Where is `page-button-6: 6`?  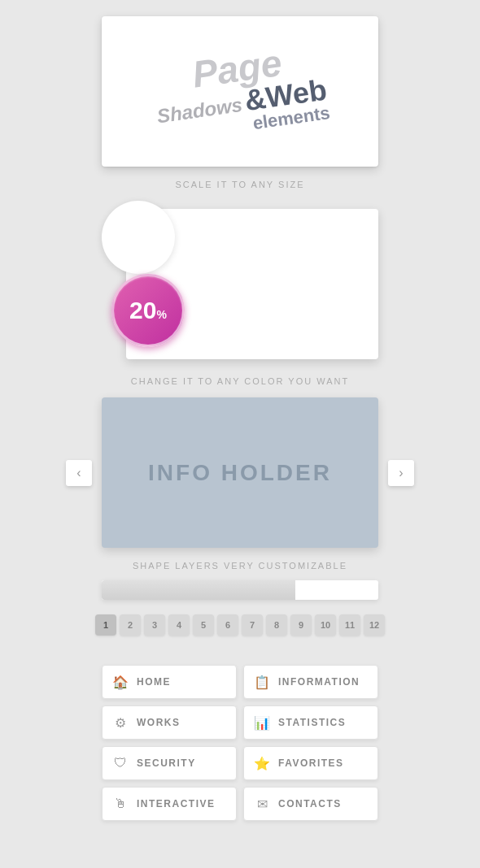
page-button-6: 6 is located at coordinates (228, 625).